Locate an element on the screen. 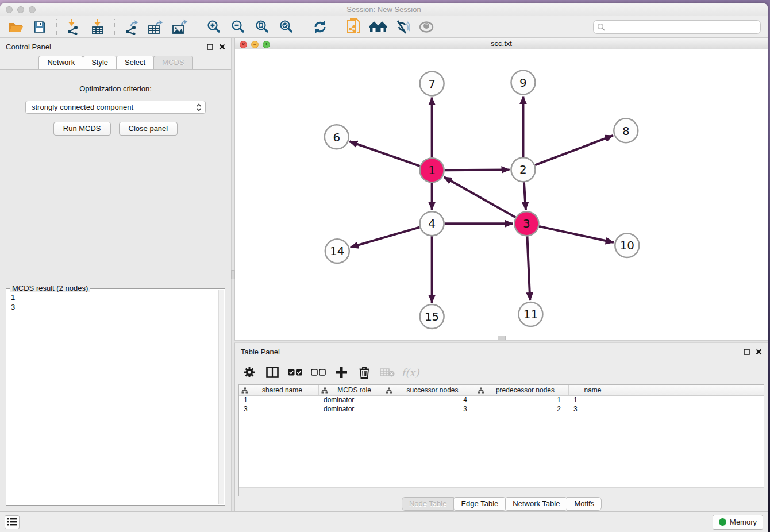 The width and height of the screenshot is (770, 532). result-scrollbar is located at coordinates (221, 397).